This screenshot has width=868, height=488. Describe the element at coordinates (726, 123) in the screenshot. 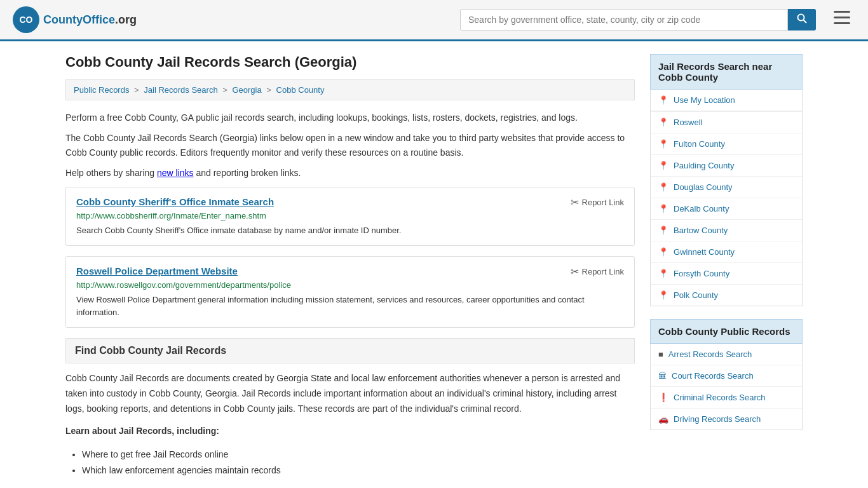

I see `sidebar-item-roswell: 📍 Roswell` at that location.